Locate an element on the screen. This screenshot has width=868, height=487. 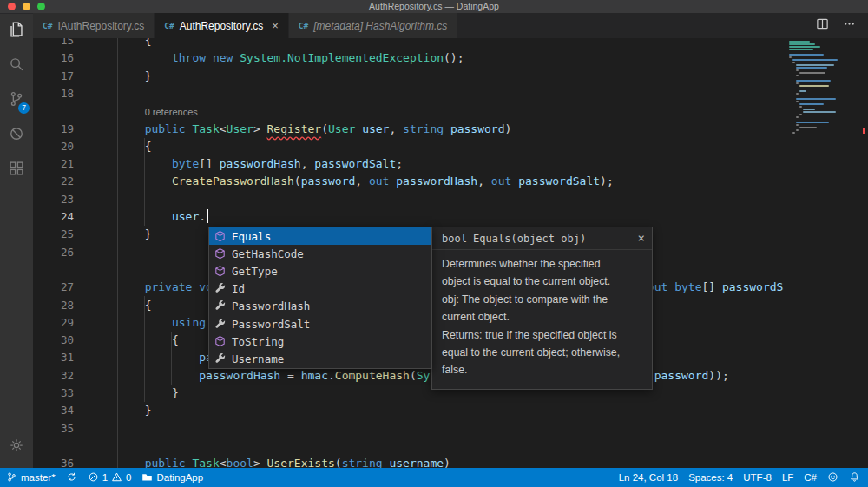
suggest-item-equals: Equals is located at coordinates (320, 236).